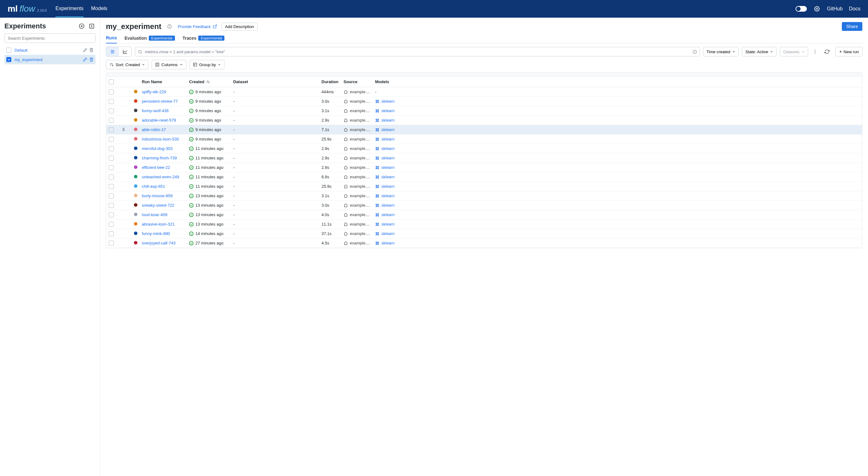 The height and width of the screenshot is (476, 868). Describe the element at coordinates (111, 39) in the screenshot. I see `subtab-runs: Runs` at that location.